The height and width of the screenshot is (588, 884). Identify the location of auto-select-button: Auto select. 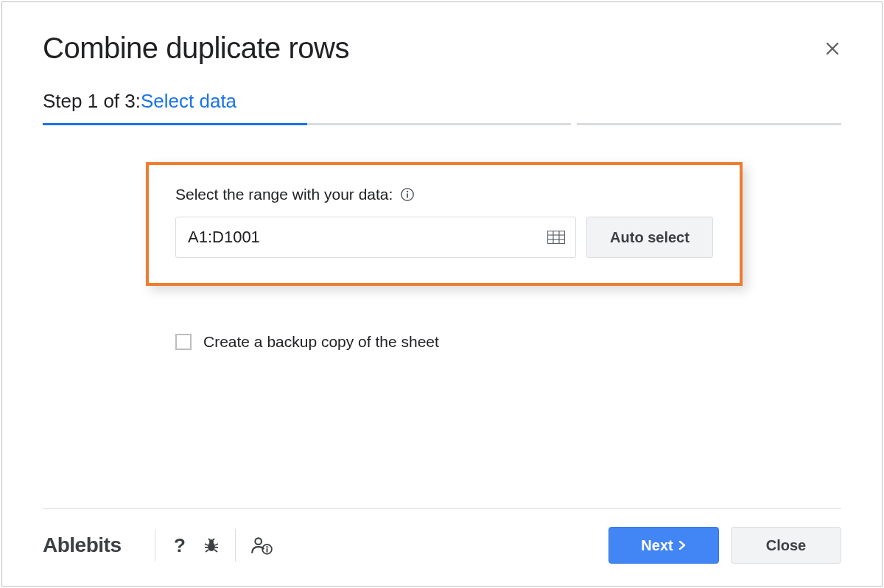
(650, 237).